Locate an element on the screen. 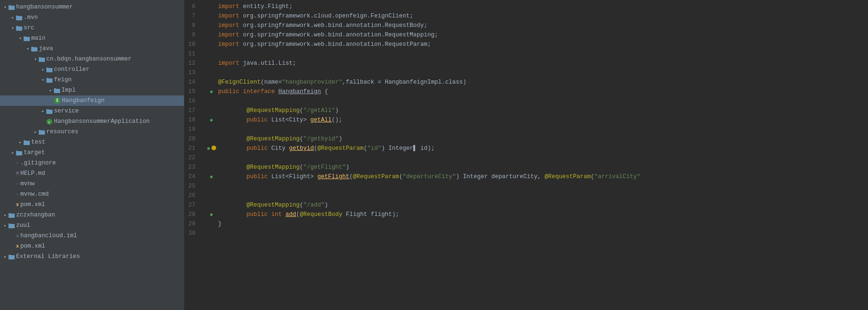 The image size is (868, 310). token-fn: add is located at coordinates (291, 215).